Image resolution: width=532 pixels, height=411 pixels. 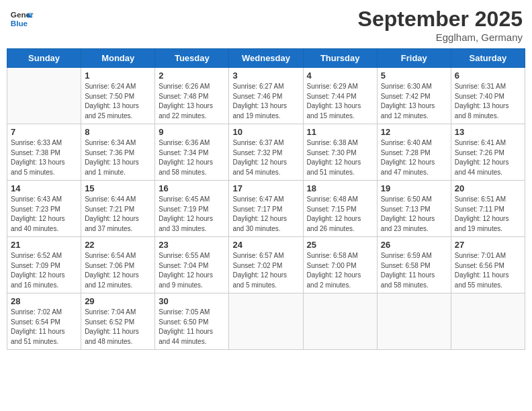 What do you see at coordinates (266, 96) in the screenshot?
I see `calendar-week-0: 1Sunrise: 6:24 AM Sunset: 7:50 PM Daylig…` at bounding box center [266, 96].